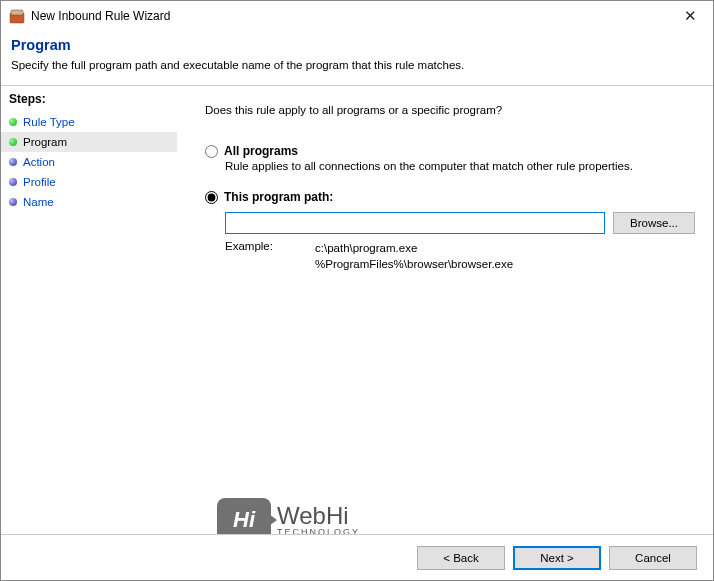  What do you see at coordinates (357, 16) in the screenshot?
I see `titlebar: New Inbound Rule Wizard ✕` at bounding box center [357, 16].